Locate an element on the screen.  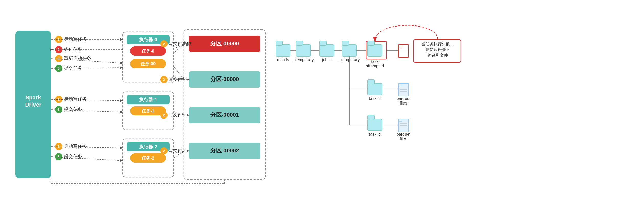
svg-text: attempt id is located at coordinates (375, 66).